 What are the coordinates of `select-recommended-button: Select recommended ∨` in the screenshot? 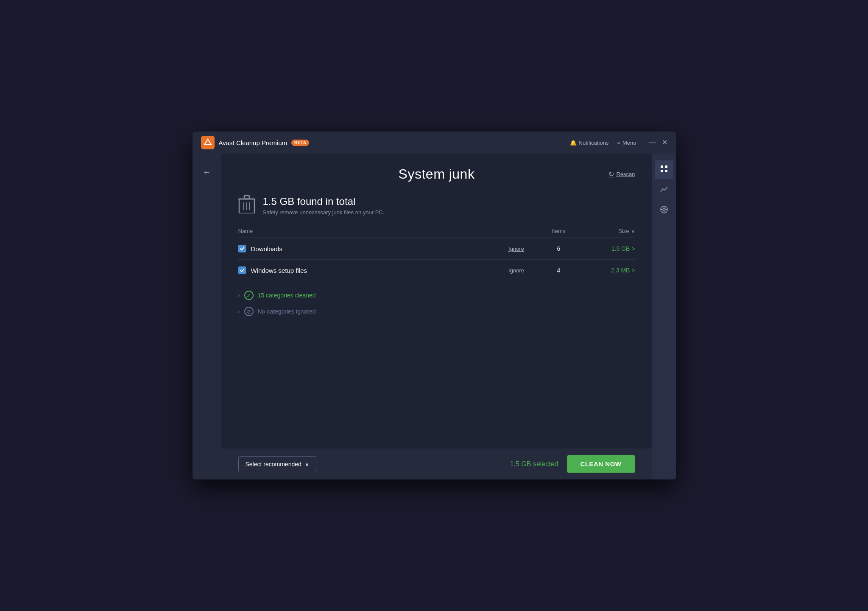 It's located at (277, 464).